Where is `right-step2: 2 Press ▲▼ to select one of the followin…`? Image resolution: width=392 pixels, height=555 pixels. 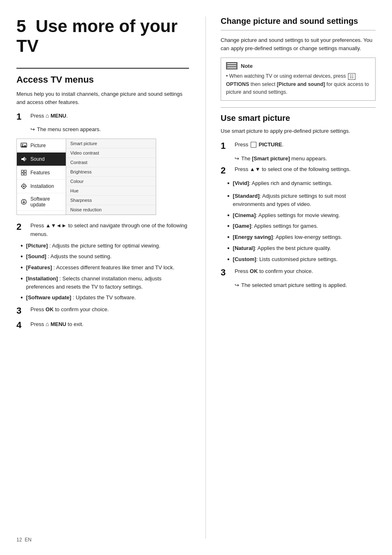 right-step2: 2 Press ▲▼ to select one of the followin… is located at coordinates (298, 171).